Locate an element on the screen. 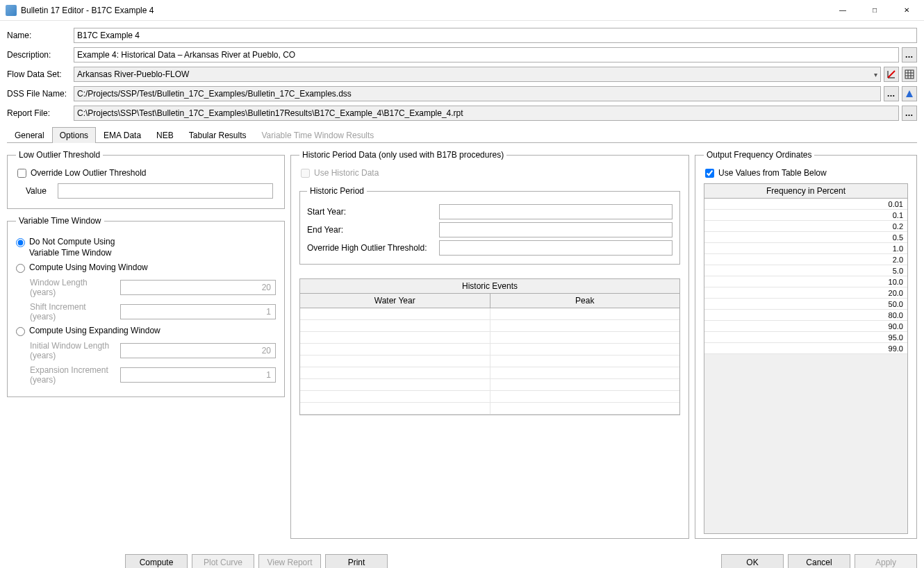 This screenshot has height=568, width=924. description-input: Example 4: Historical Data – Arkansas Ri… is located at coordinates (486, 55).